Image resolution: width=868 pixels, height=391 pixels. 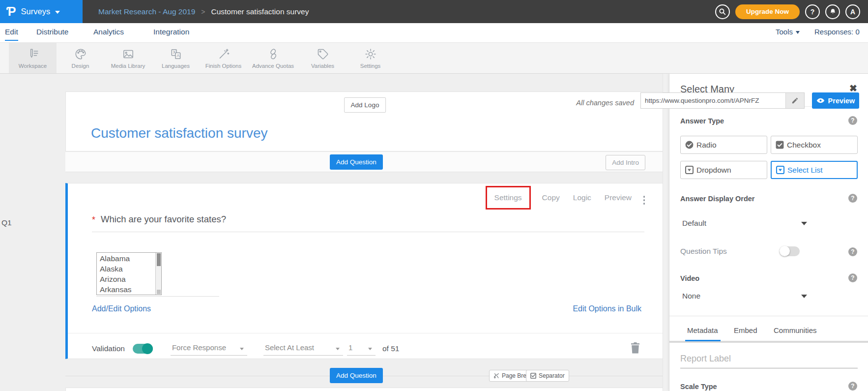 I want to click on avatar-initial: A, so click(x=853, y=12).